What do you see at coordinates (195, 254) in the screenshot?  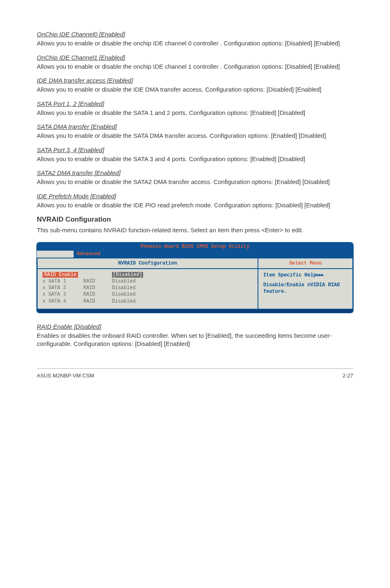 I see `bios-tab-row: Advanced` at bounding box center [195, 254].